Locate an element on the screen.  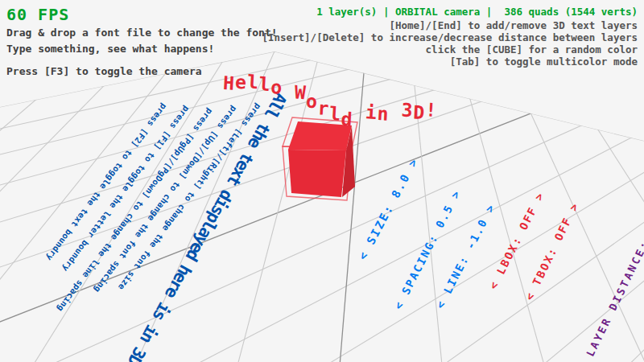
wave-char: n is located at coordinates (383, 114).